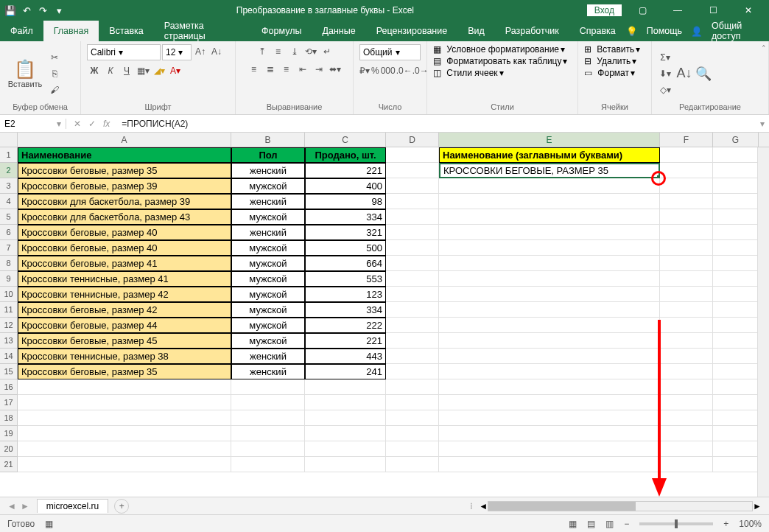  What do you see at coordinates (143, 71) in the screenshot?
I see `borders-icon: ▦▾` at bounding box center [143, 71].